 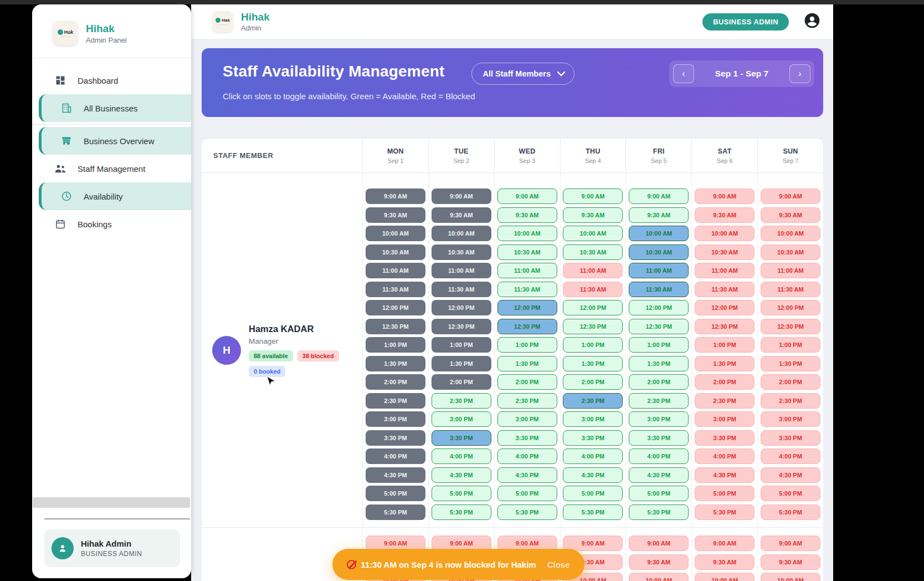 I want to click on slot-fri-11-30-am: 11:30 AM, so click(x=659, y=289).